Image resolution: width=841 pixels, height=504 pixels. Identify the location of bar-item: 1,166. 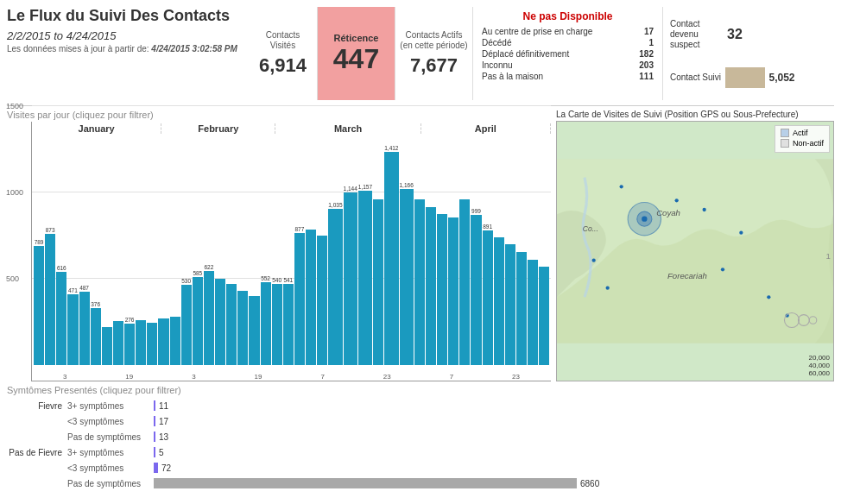
(407, 252).